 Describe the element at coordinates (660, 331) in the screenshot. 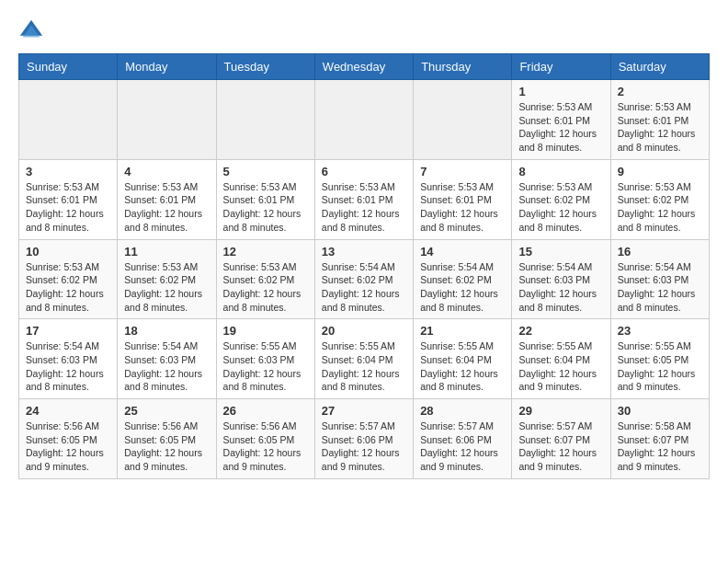

I see `day-number: 23` at that location.